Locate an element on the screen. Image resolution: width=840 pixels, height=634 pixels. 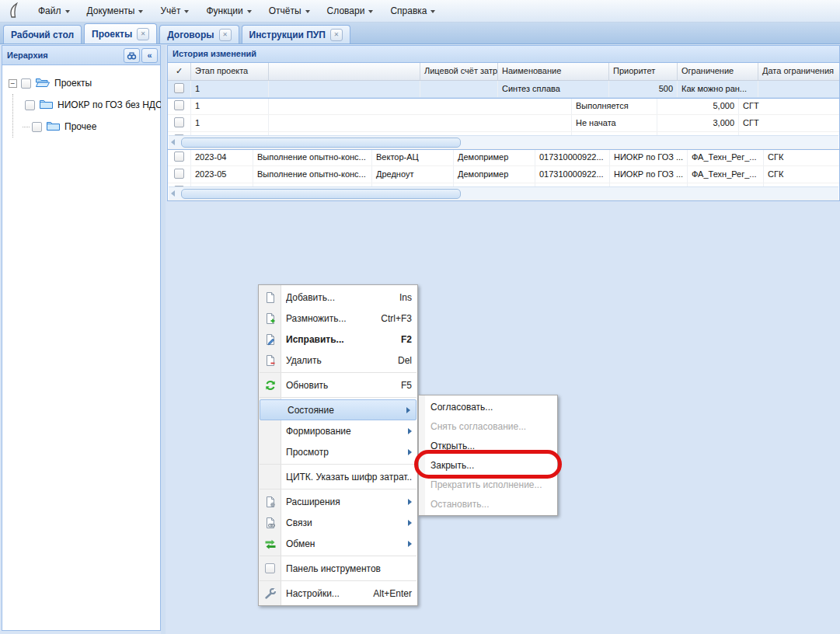
chevron-down-icon is located at coordinates (68, 12).